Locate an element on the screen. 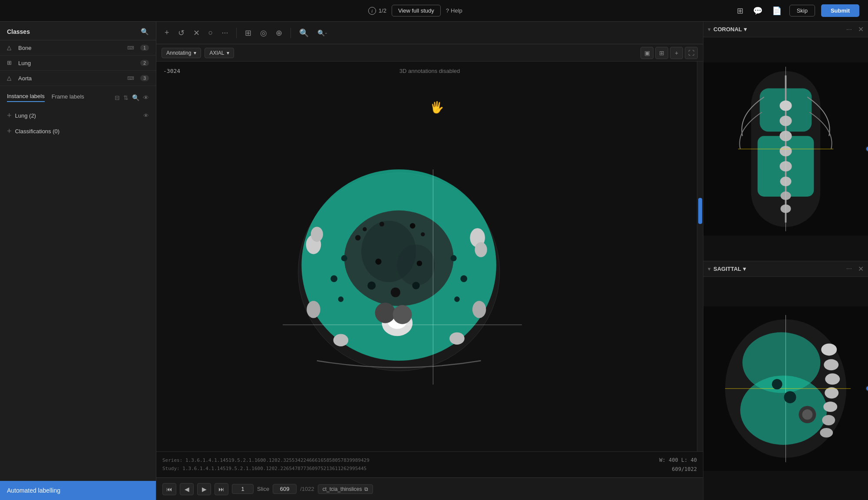 The image size is (868, 500). add-classification-icon: + is located at coordinates (10, 131).